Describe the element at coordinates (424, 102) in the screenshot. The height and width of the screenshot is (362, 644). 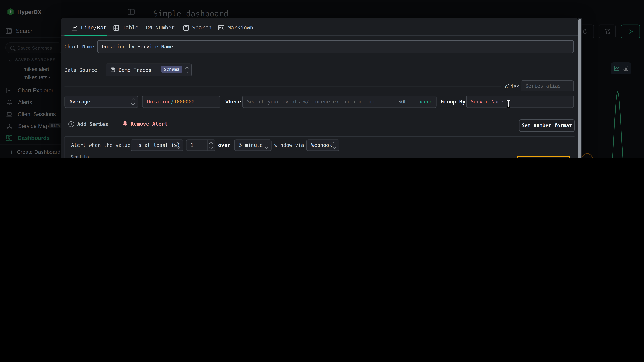
I see `lucene-option: Lucene` at that location.